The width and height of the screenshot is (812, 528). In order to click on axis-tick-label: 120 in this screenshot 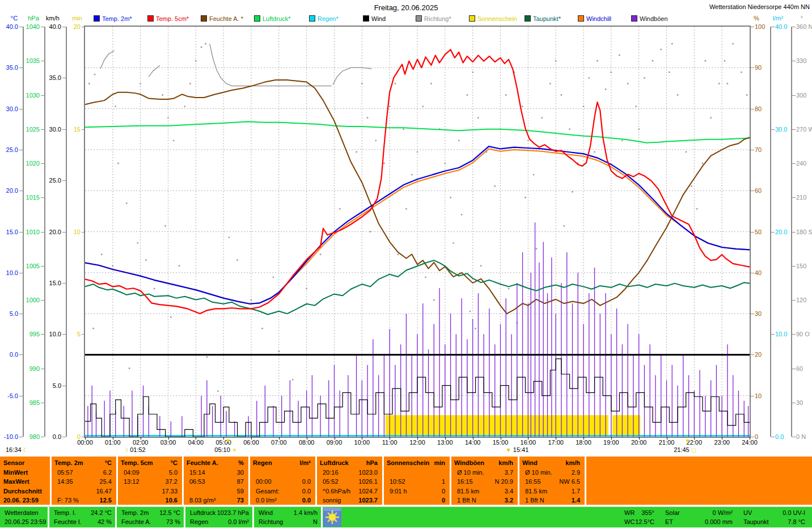, I will do `click(804, 300)`.